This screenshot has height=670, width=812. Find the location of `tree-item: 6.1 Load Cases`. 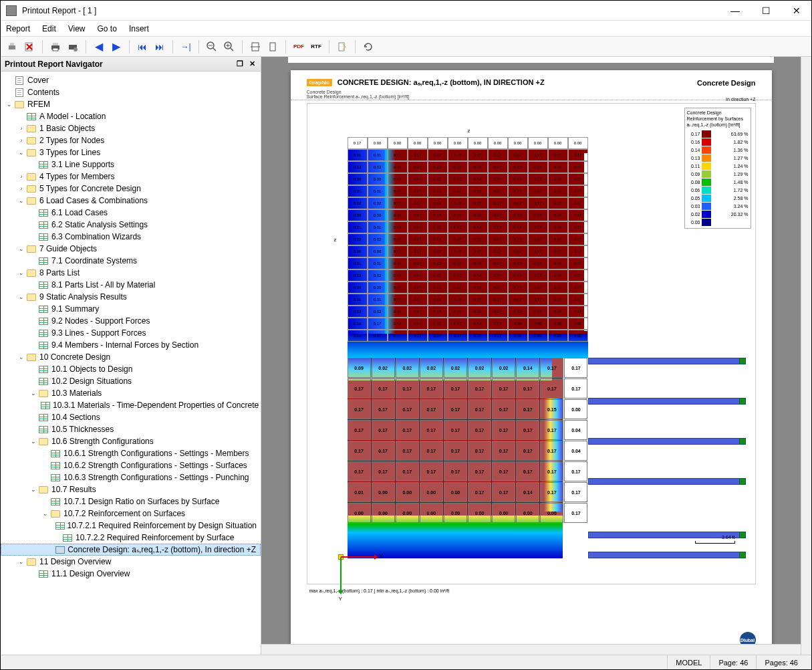

tree-item: 6.1 Load Cases is located at coordinates (131, 213).